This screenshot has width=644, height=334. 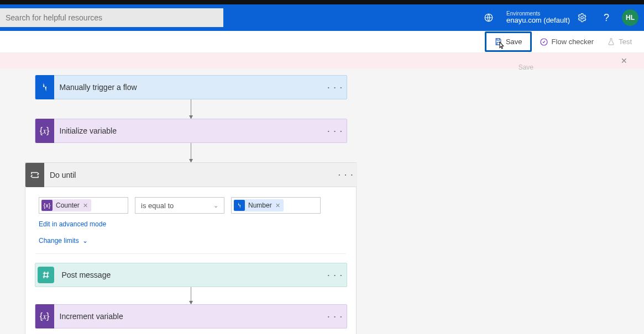 What do you see at coordinates (523, 18) in the screenshot?
I see `environment-selector: Environments enayu.com (default)` at bounding box center [523, 18].